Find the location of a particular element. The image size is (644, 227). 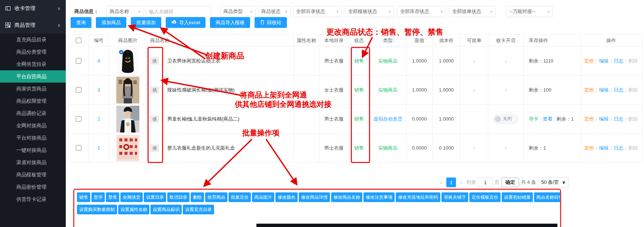

catalog-status-select: 全部目录状态 ▾ is located at coordinates (317, 12).